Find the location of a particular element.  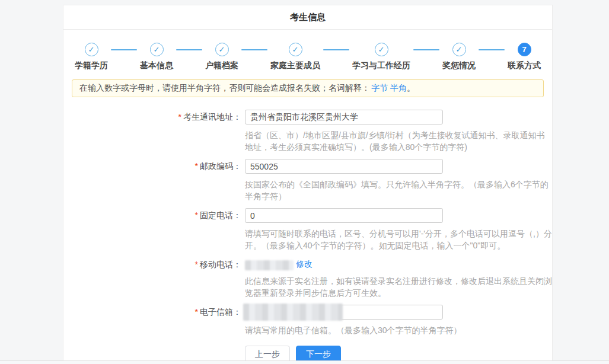

email-redacted-value is located at coordinates (293, 312).